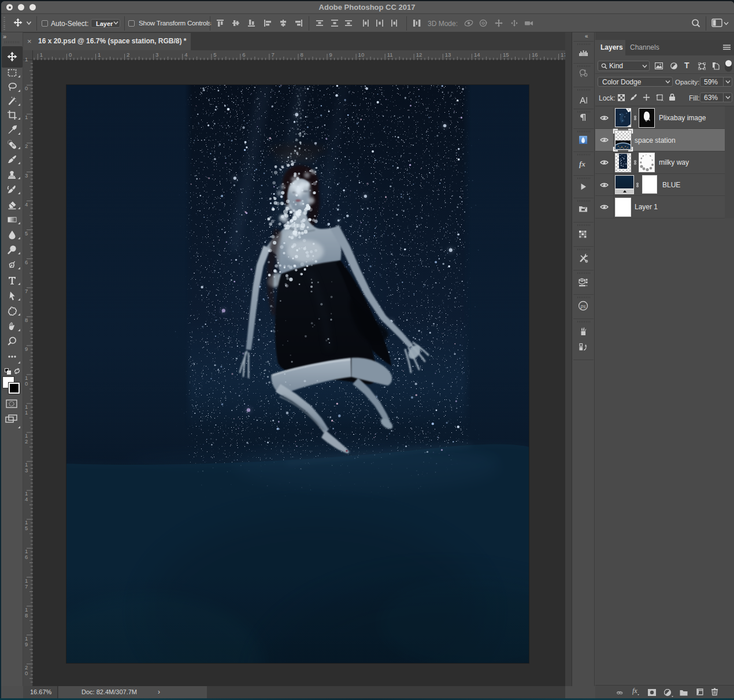 This screenshot has height=700, width=734. What do you see at coordinates (362, 54) in the screenshot?
I see `svg-text: 10` at bounding box center [362, 54].